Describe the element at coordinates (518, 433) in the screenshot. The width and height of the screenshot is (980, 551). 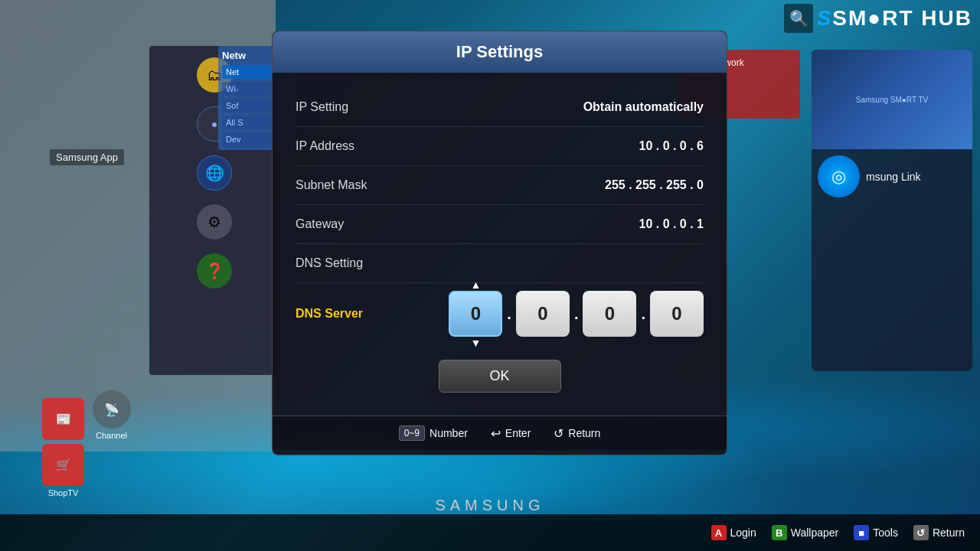
I see `enter-label: Enter` at that location.